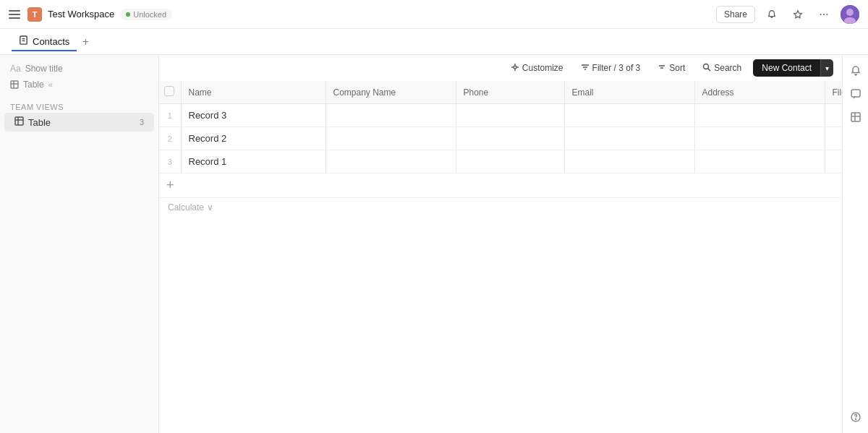 The height and width of the screenshot is (433, 868). What do you see at coordinates (82, 123) in the screenshot?
I see `table-view-label: Table` at bounding box center [82, 123].